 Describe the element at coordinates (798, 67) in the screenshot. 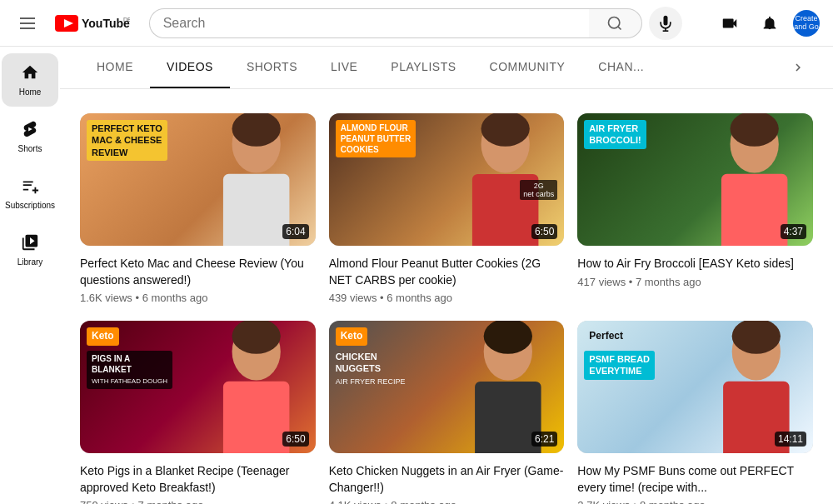

I see `chevron-right-icon` at that location.